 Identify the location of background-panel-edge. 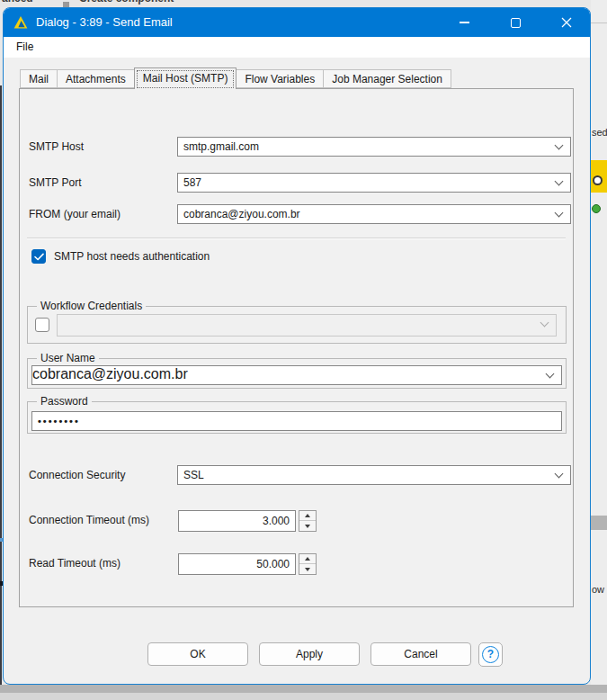
(1, 385).